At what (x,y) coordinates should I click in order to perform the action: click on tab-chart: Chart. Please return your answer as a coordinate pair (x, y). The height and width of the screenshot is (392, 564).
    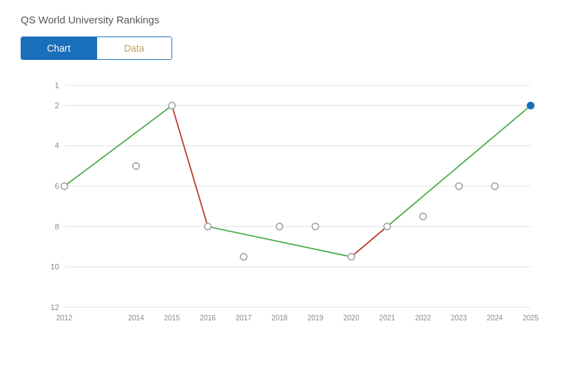
    Looking at the image, I should click on (59, 48).